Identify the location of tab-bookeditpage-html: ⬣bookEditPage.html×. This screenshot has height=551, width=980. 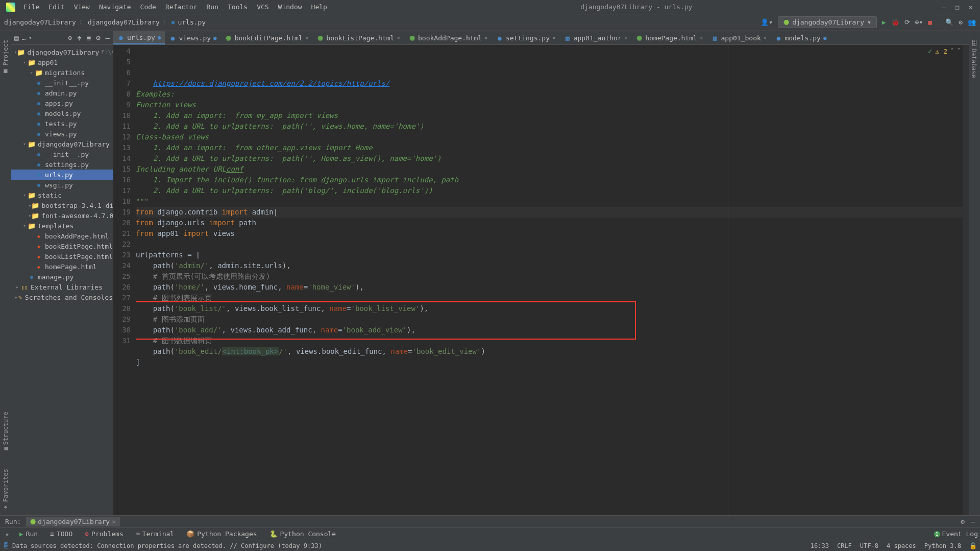
(267, 38).